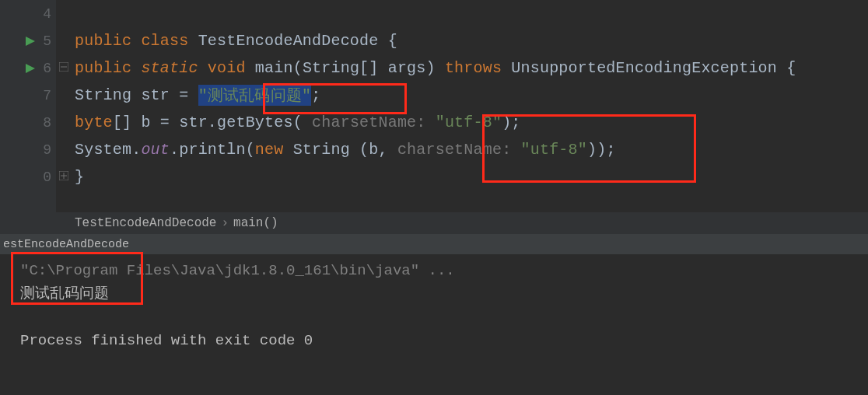 The image size is (868, 395). What do you see at coordinates (64, 68) in the screenshot?
I see `fold-open-icon` at bounding box center [64, 68].